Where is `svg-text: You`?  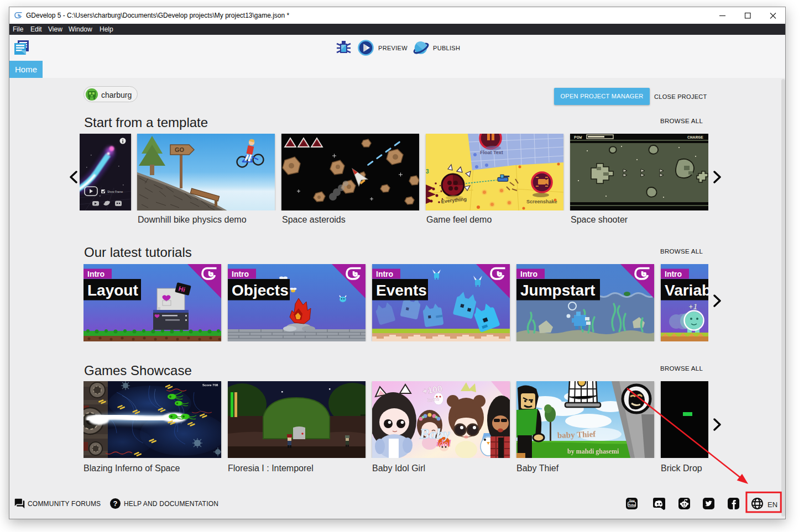
svg-text: You is located at coordinates (631, 501).